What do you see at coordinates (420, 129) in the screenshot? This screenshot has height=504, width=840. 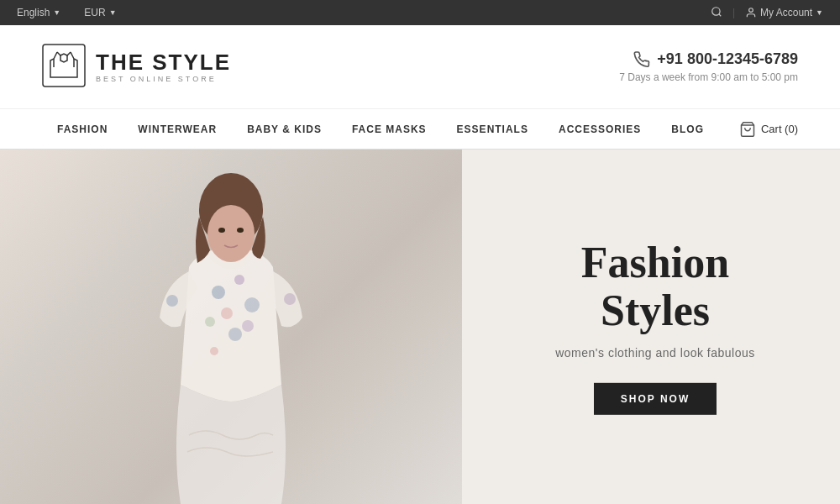 I see `navigation: FASHION WINTERWEAR BABY & KIDS FACE MASK…` at bounding box center [420, 129].